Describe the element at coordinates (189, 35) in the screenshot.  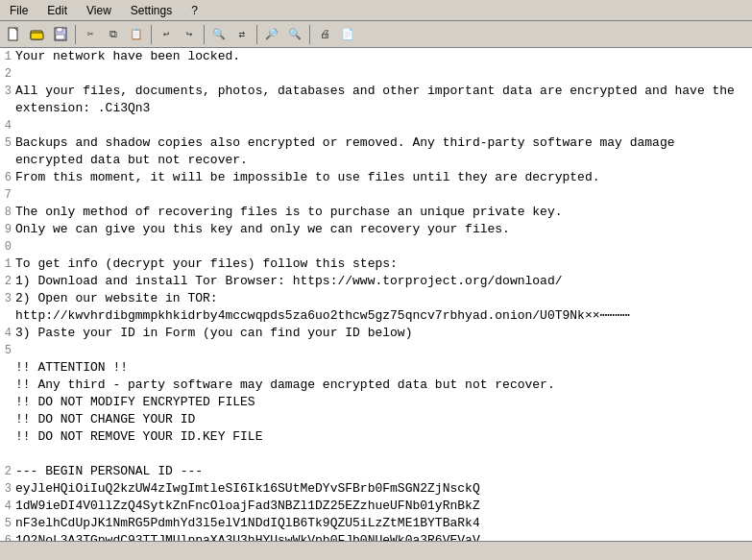
I see `redo-button: ↪` at that location.